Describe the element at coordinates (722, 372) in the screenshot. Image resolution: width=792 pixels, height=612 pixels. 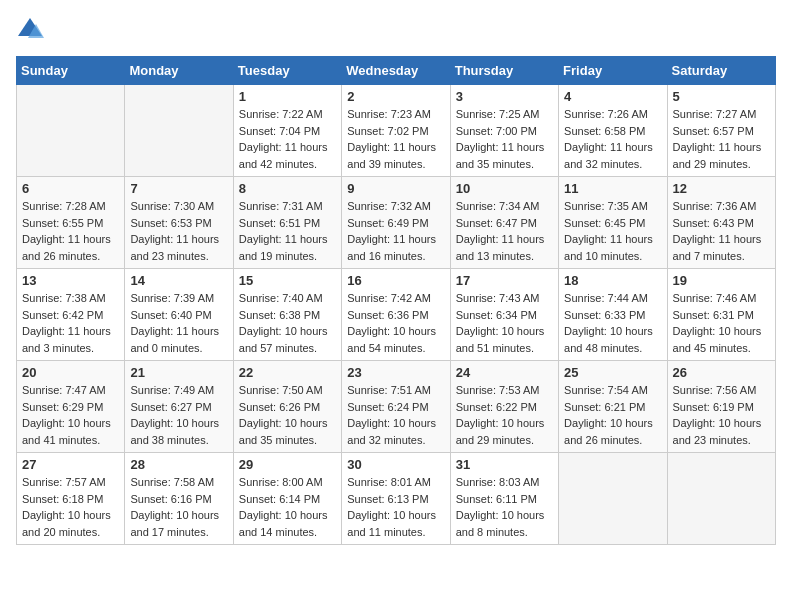
I see `day-number: 26` at that location.